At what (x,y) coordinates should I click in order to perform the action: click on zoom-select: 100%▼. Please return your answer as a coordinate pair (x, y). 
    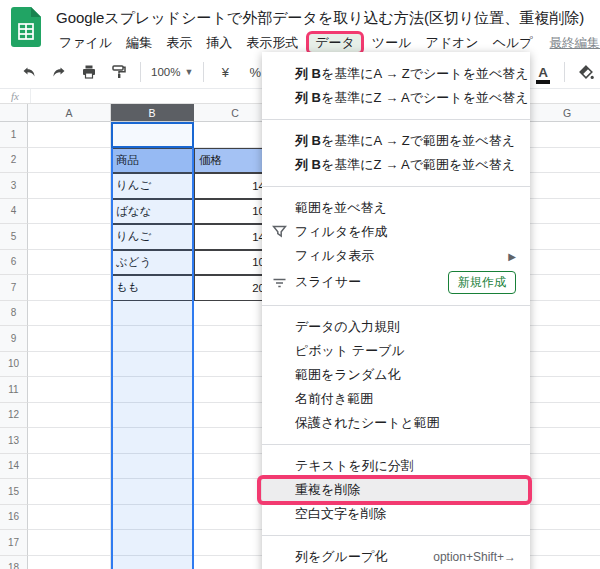
    Looking at the image, I should click on (172, 72).